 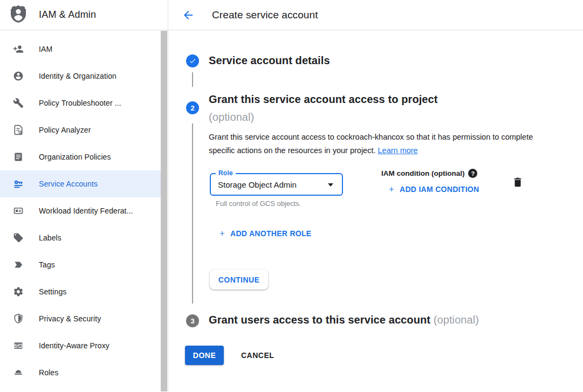 What do you see at coordinates (45, 49) in the screenshot?
I see `sidebar-item-label: IAM` at bounding box center [45, 49].